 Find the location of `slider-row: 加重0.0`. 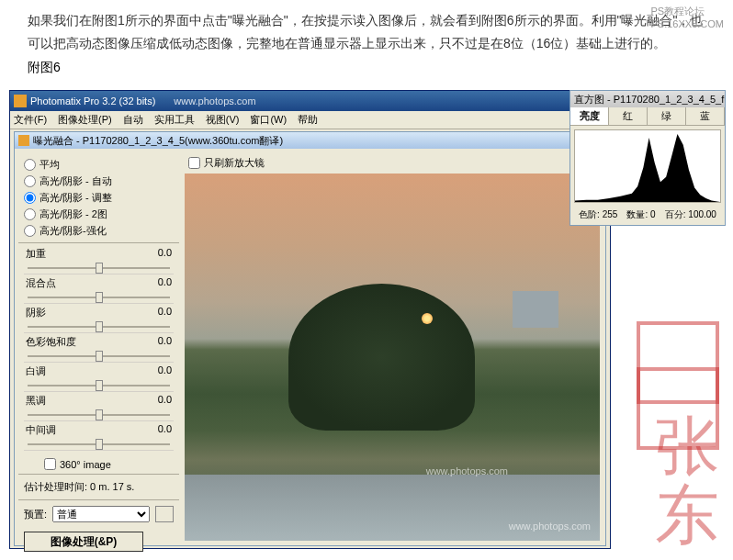

slider-row: 加重0.0 is located at coordinates (99, 260).